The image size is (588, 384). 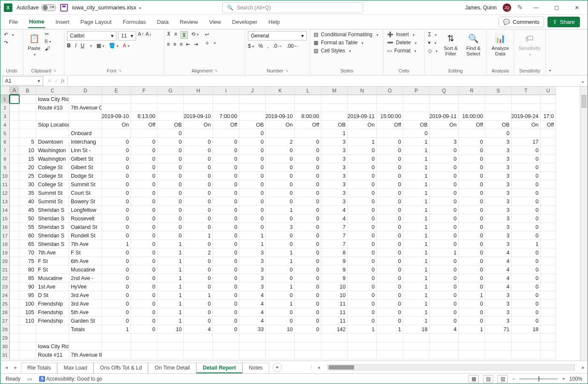 What do you see at coordinates (28, 253) in the screenshot?
I see `cell: 70` at bounding box center [28, 253].